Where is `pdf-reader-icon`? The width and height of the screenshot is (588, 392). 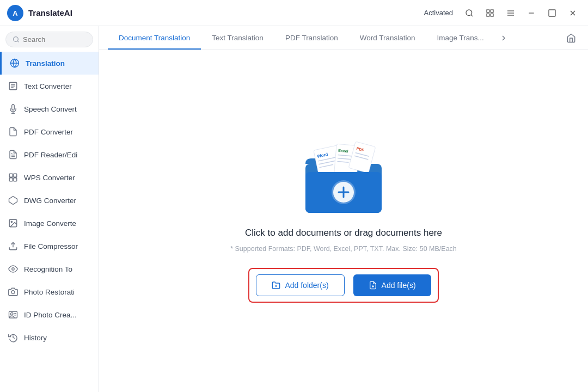 pdf-reader-icon is located at coordinates (13, 155).